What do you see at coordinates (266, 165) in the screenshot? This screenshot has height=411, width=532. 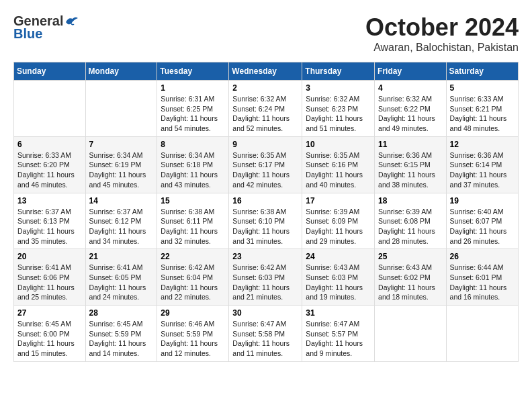 I see `calendar-cell: 9Sunrise: 6:35 AM Sunset: 6:17 PM Daylig…` at bounding box center [266, 165].